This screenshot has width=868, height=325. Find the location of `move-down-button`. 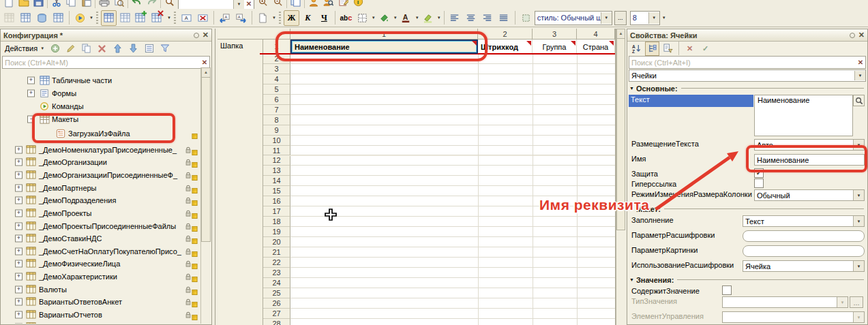

move-down-button is located at coordinates (134, 49).